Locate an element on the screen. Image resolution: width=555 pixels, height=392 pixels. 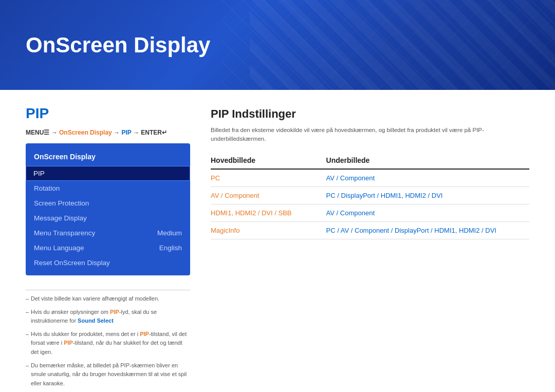
menu-item-message-display: Message Display is located at coordinates (108, 218).